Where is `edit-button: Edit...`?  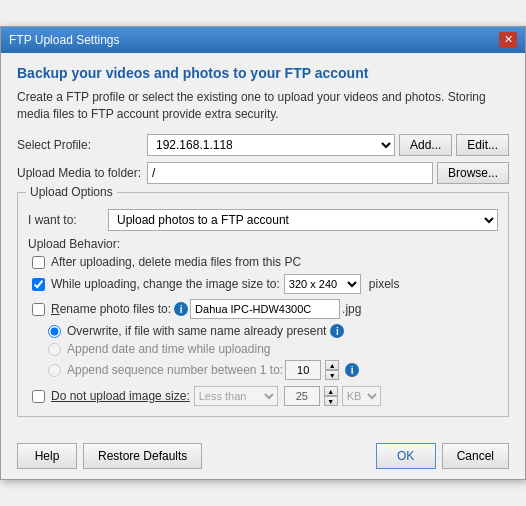 edit-button: Edit... is located at coordinates (482, 145).